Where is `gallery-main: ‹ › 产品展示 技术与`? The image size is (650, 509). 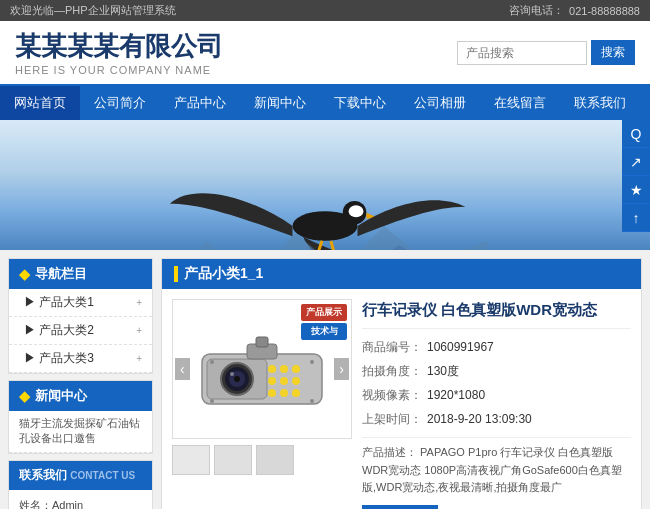 gallery-main: ‹ › 产品展示 技术与 is located at coordinates (262, 369).